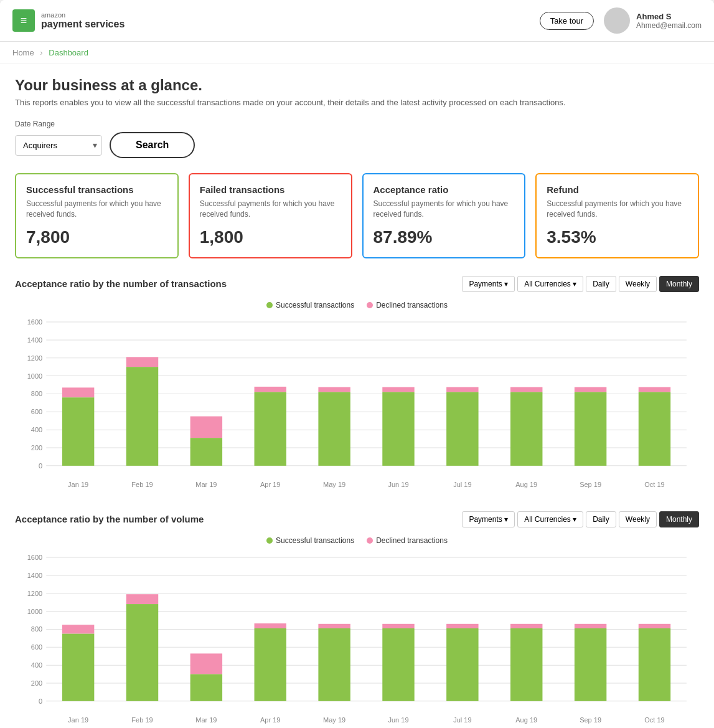 Image resolution: width=714 pixels, height=728 pixels. What do you see at coordinates (24, 21) in the screenshot?
I see `logo-icon: ≡` at bounding box center [24, 21].